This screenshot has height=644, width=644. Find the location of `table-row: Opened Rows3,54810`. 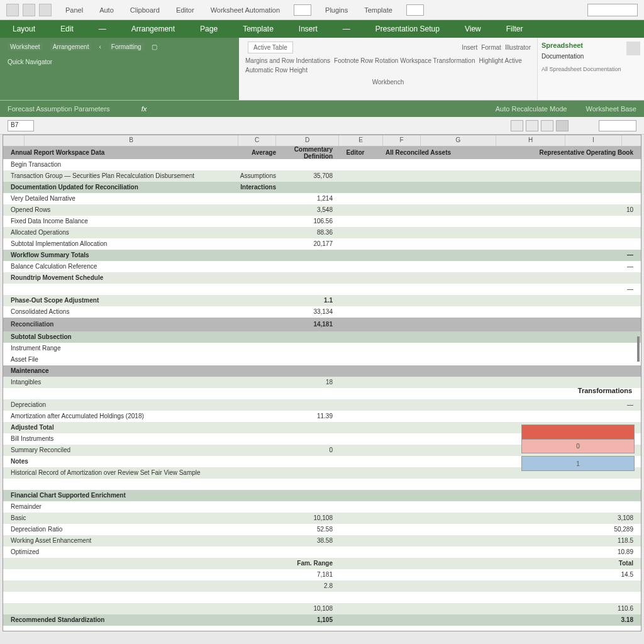

table-row: Opened Rows3,54810 is located at coordinates (322, 210).